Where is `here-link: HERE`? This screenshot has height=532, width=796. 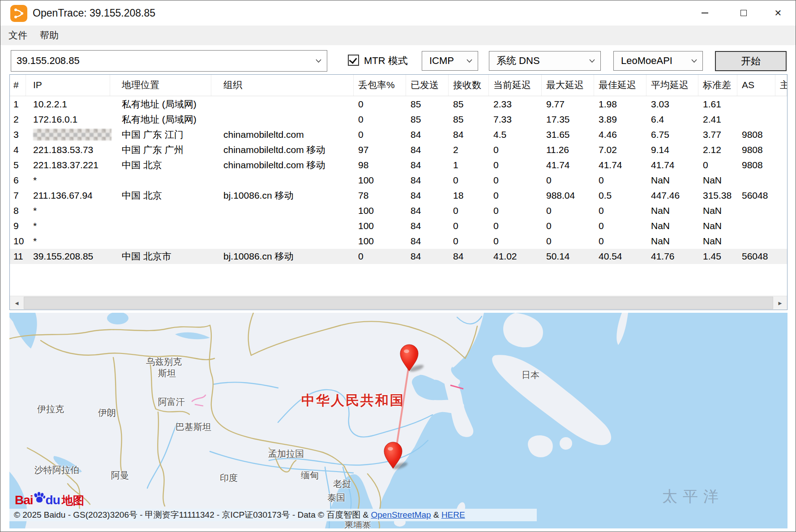 here-link: HERE is located at coordinates (453, 515).